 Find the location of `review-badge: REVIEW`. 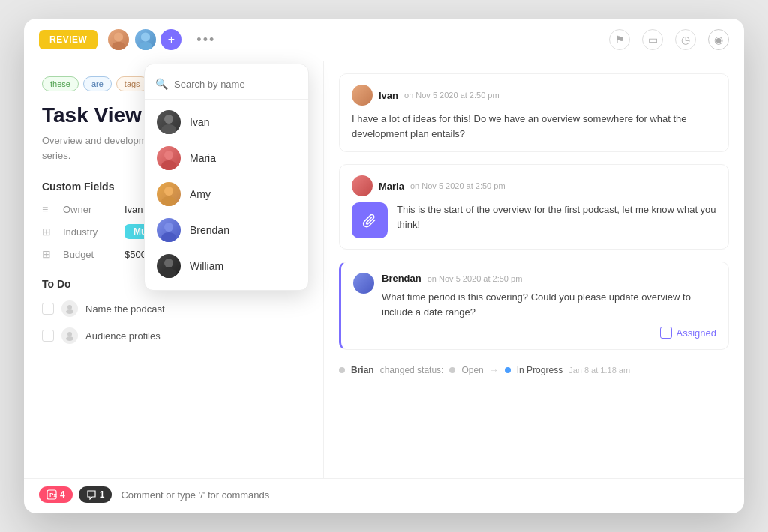

review-badge: REVIEW is located at coordinates (68, 40).